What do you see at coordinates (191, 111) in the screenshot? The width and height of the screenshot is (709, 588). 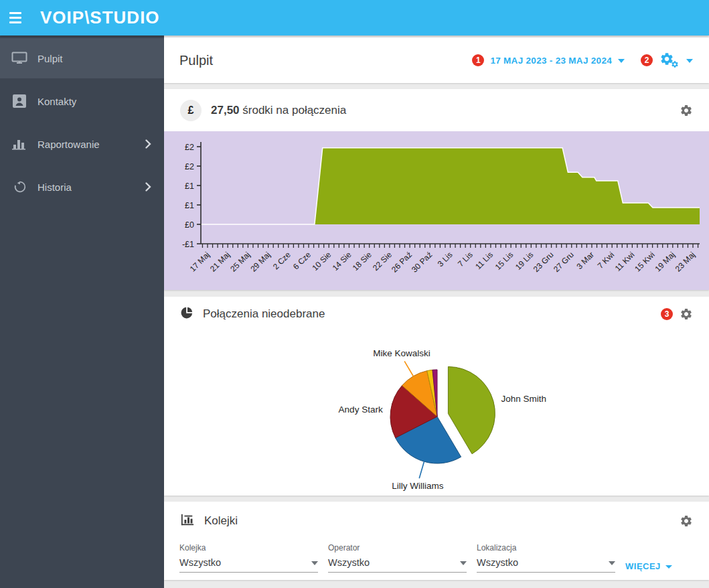 I see `pound-icon: £` at bounding box center [191, 111].